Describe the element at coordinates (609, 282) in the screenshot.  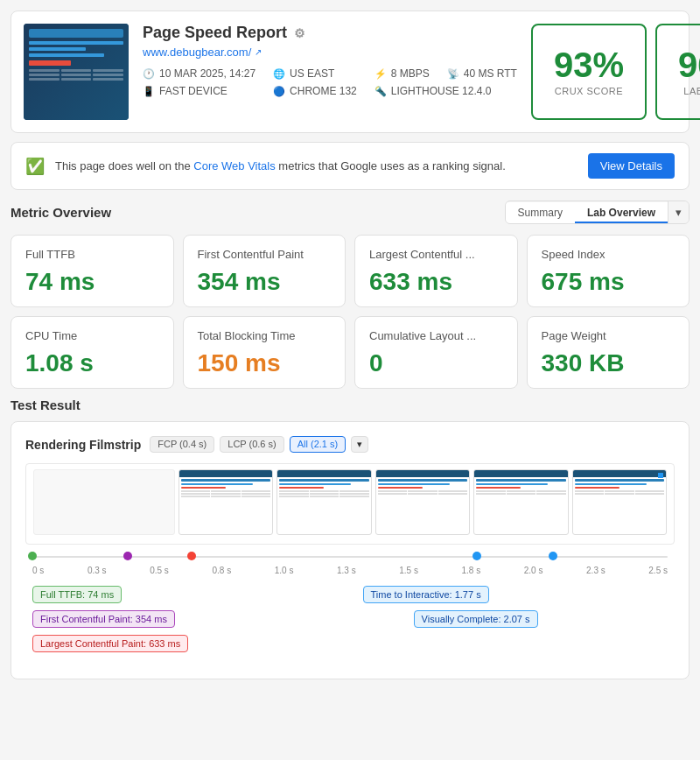
I see `metric-value-si: 675 ms` at that location.